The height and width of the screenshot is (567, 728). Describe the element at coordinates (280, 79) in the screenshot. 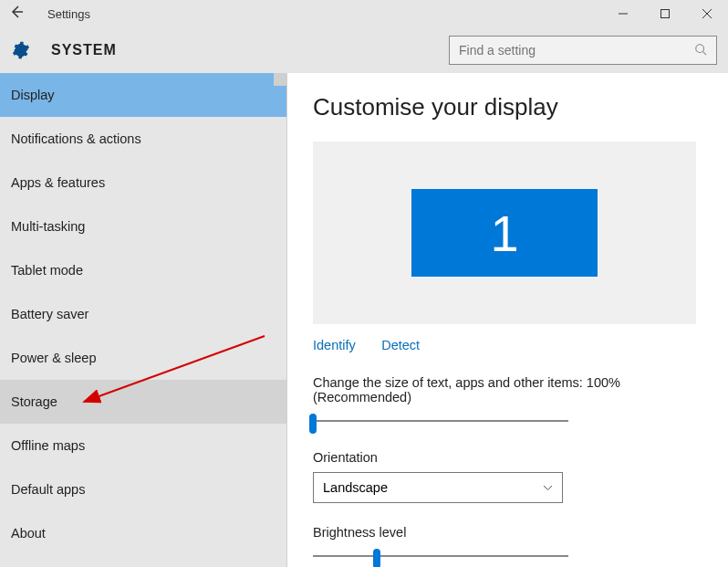

I see `scrollbar` at that location.